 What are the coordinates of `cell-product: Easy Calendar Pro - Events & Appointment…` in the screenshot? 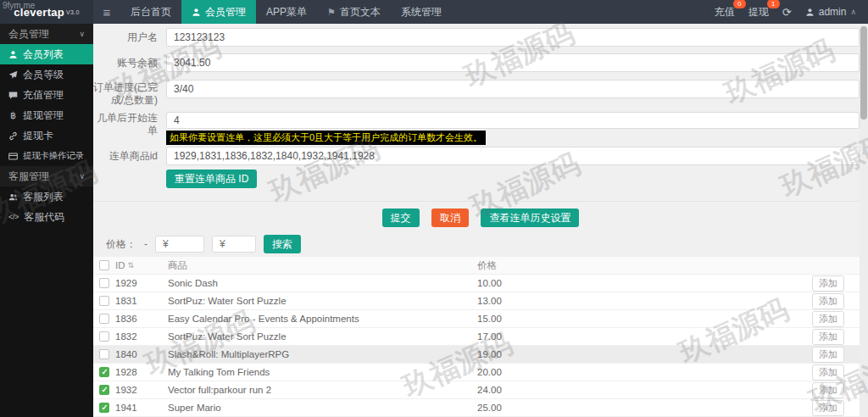 It's located at (322, 319).